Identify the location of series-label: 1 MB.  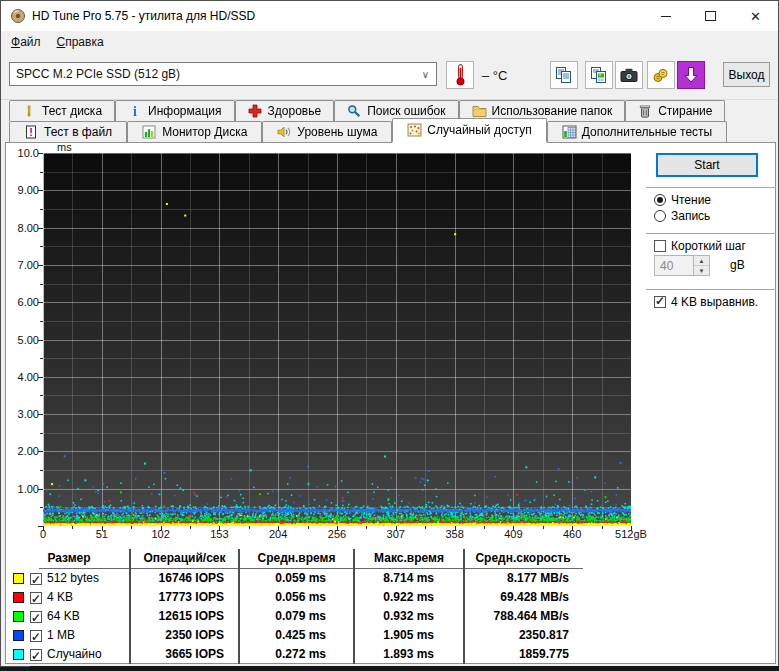
(61, 636).